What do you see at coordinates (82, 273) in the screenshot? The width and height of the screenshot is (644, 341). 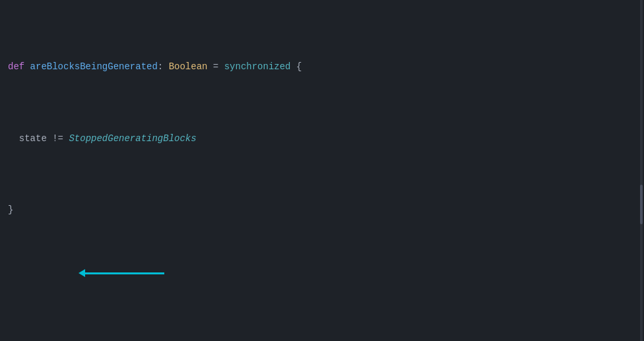 I see `arrow-head-icon` at bounding box center [82, 273].